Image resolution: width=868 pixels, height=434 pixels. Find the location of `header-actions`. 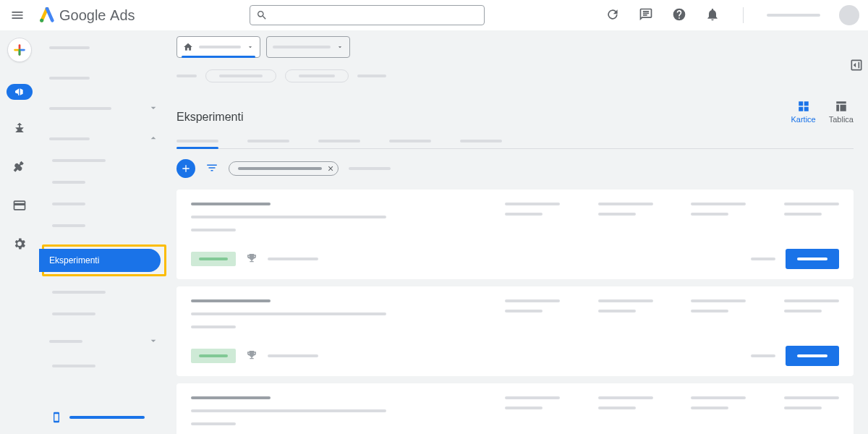

header-actions is located at coordinates (732, 15).